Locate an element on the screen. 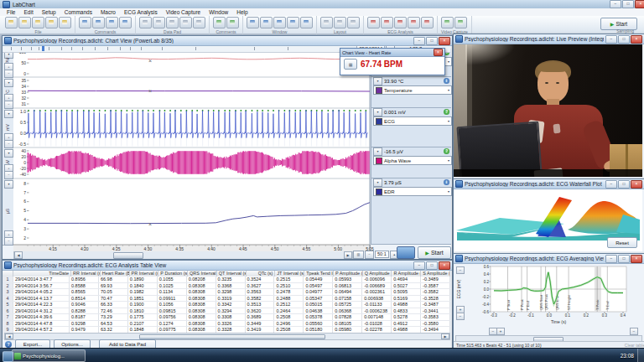 The image size is (644, 362). tile-windows-icon is located at coordinates (253, 23).